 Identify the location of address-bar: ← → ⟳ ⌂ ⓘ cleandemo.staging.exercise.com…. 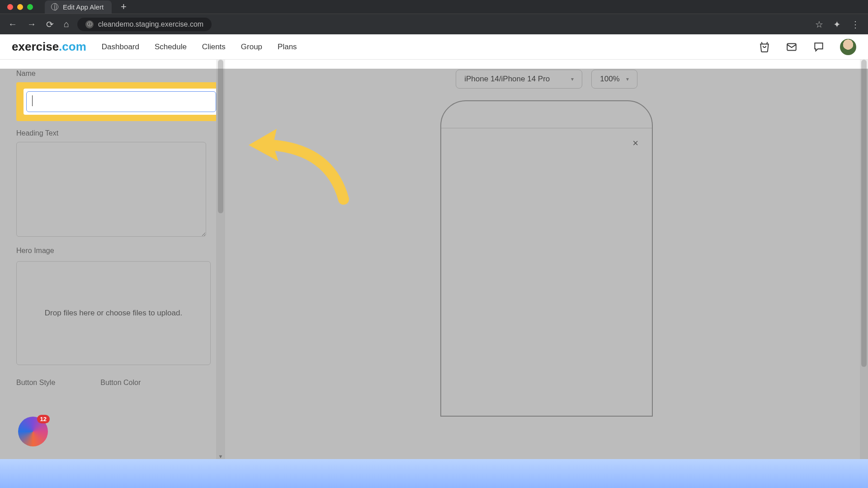
(434, 24).